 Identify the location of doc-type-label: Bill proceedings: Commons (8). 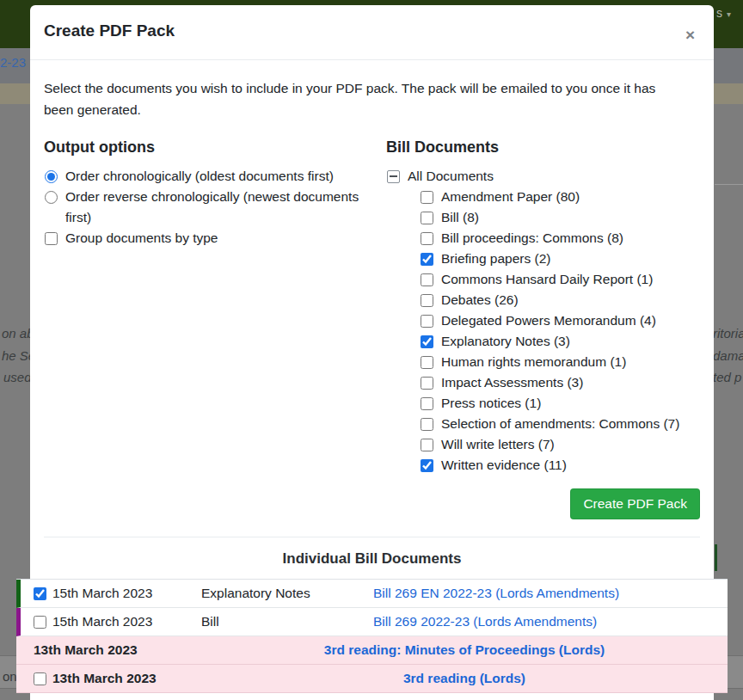
(532, 238).